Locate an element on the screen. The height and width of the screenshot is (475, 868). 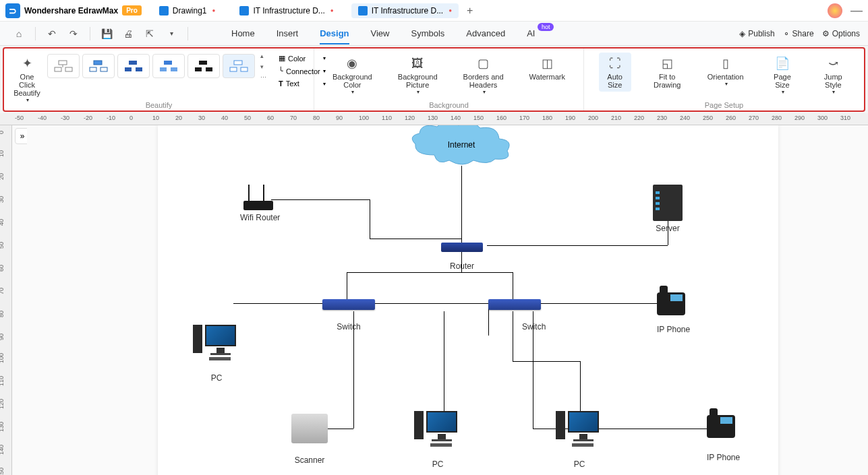
jump-icon: ⤻ is located at coordinates (833, 63).